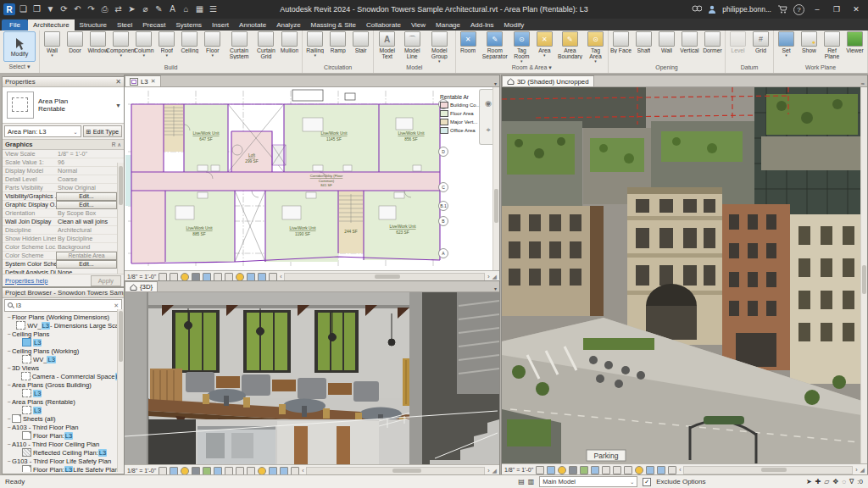 The image size is (868, 488). Describe the element at coordinates (439, 47) in the screenshot. I see `ribbon-button-model-group: Model Group▾` at that location.